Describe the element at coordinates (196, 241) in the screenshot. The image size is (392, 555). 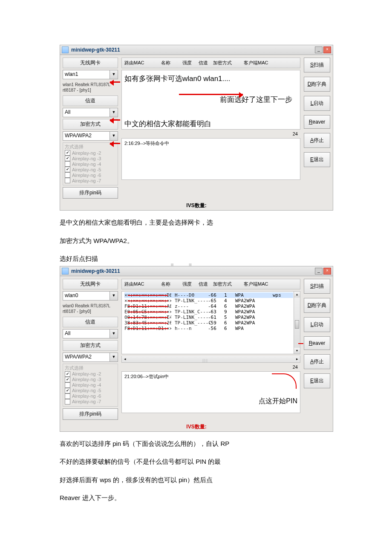
I see `doc-paragraph: 加密方式为 WPA/WPA2。` at that location.